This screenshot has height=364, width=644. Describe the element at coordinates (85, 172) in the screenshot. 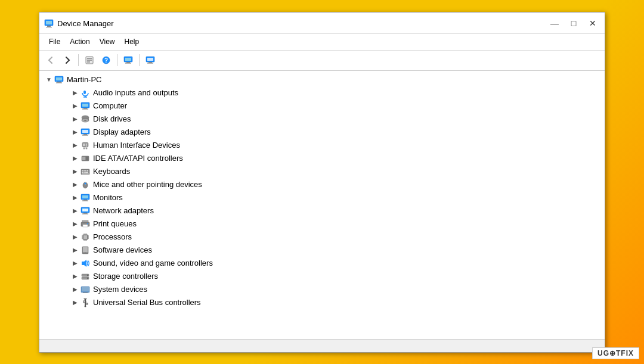

I see `icon-keyboard` at that location.